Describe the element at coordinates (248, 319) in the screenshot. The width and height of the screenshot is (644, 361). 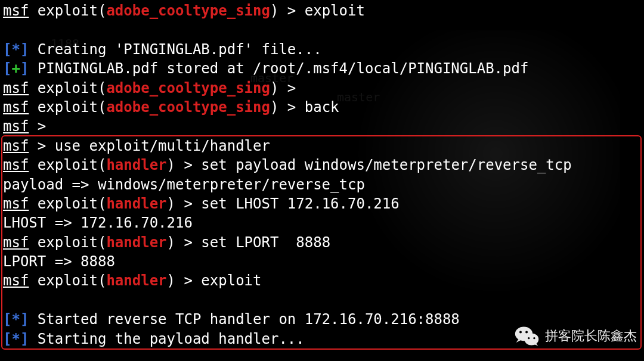
I see `status-text: Started reverse TCP handler on 172.16.70…` at that location.